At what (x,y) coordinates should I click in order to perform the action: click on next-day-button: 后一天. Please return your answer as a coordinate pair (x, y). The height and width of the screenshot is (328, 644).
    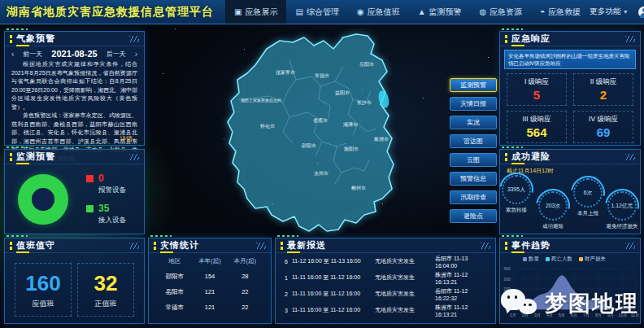
    Looking at the image, I should click on (116, 54).